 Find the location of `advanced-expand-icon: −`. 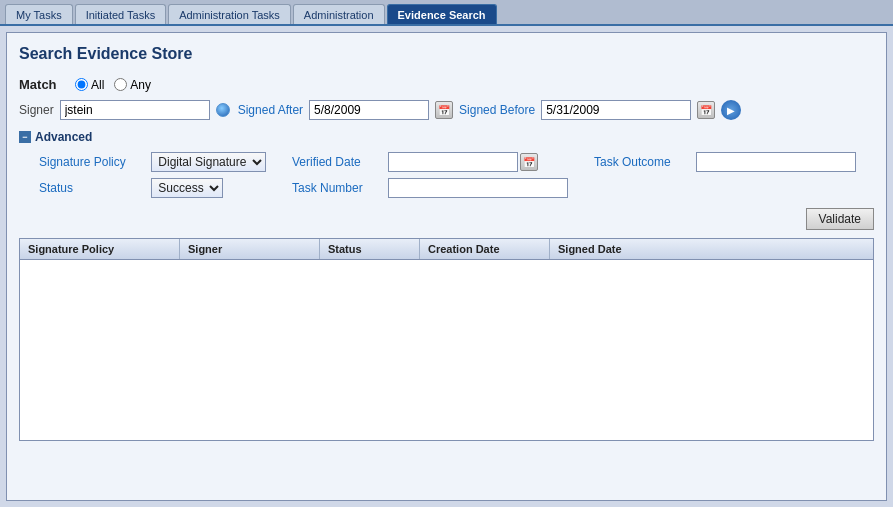

advanced-expand-icon: − is located at coordinates (25, 137).